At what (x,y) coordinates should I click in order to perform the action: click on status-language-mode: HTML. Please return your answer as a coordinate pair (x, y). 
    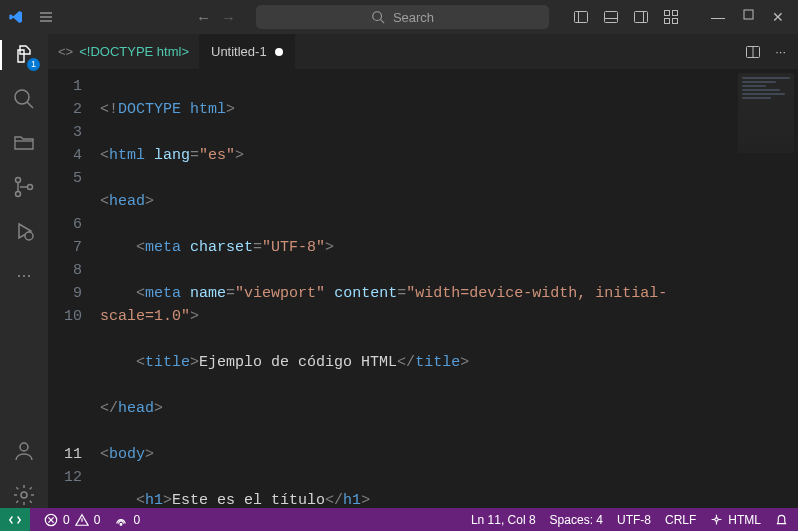
    Looking at the image, I should click on (736, 520).